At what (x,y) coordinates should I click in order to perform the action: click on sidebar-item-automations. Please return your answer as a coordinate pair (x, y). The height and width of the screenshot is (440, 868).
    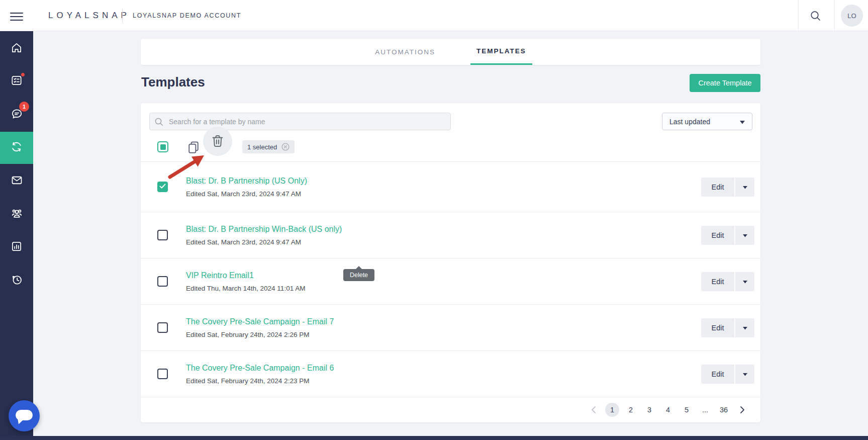
    Looking at the image, I should click on (17, 148).